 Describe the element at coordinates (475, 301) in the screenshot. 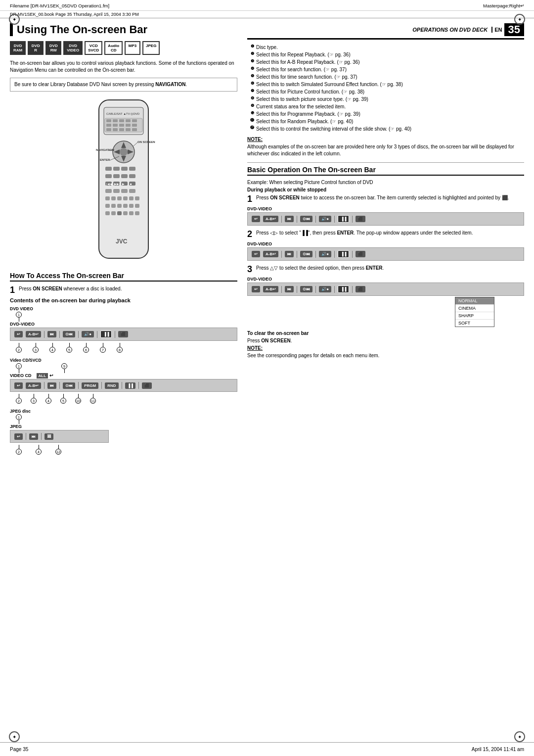

I see `popup-item-normal: NORMAL` at that location.